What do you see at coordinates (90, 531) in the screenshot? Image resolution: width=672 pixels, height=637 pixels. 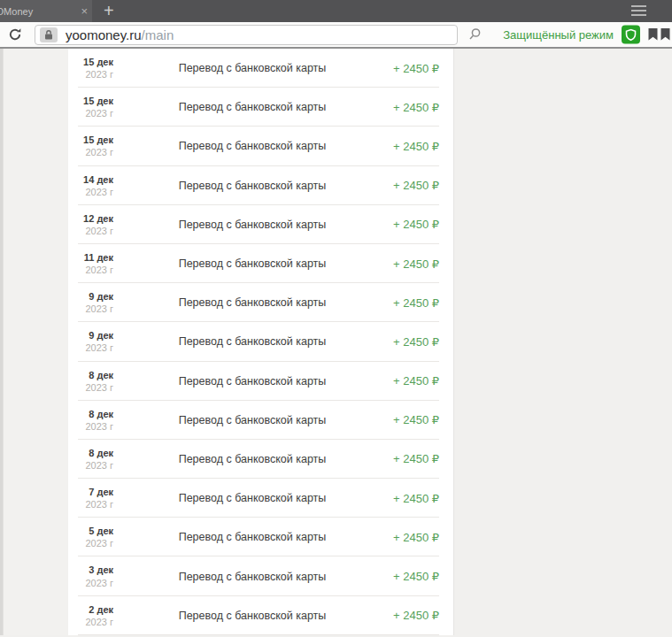 I see `transaction-date: 5 дек` at bounding box center [90, 531].